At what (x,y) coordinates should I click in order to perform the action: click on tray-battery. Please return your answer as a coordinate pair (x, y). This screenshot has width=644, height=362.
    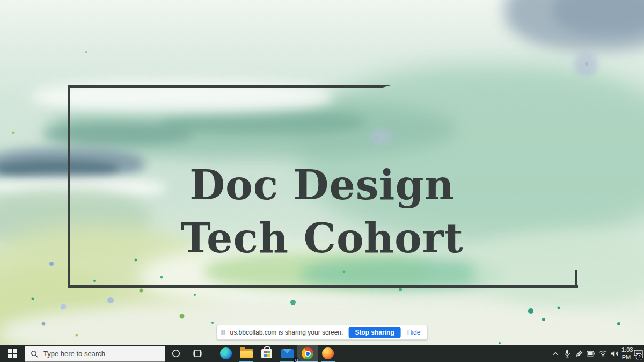
    Looking at the image, I should click on (591, 353).